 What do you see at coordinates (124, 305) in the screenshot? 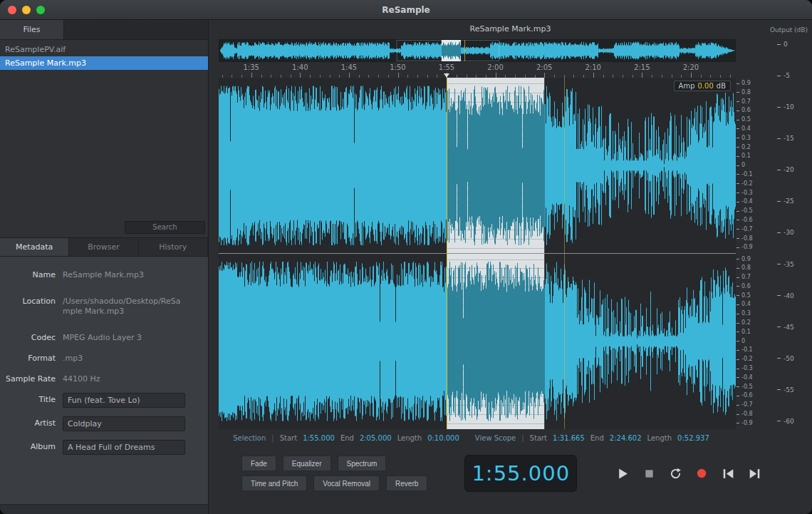
I see `metadata-value-location: /Users/shaoduo/Desktop/ReSample Mark.mp3` at bounding box center [124, 305].